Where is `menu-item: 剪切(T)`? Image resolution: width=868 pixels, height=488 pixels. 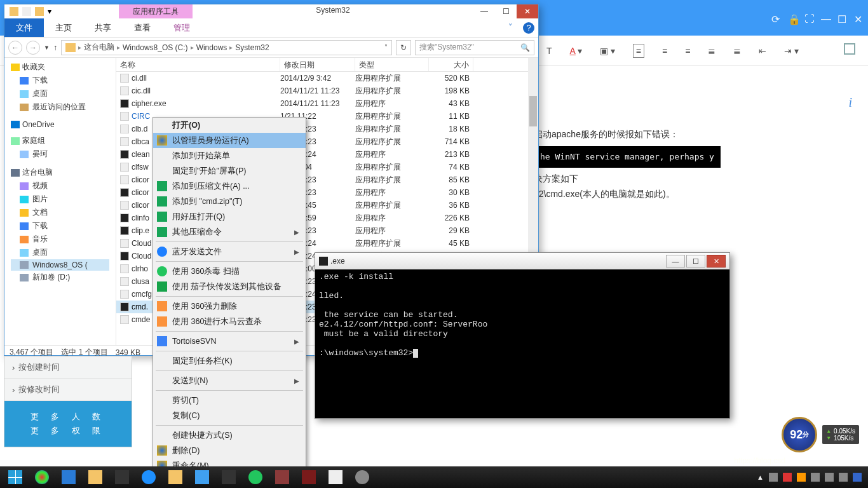
menu-item: 剪切(T) is located at coordinates (229, 400).